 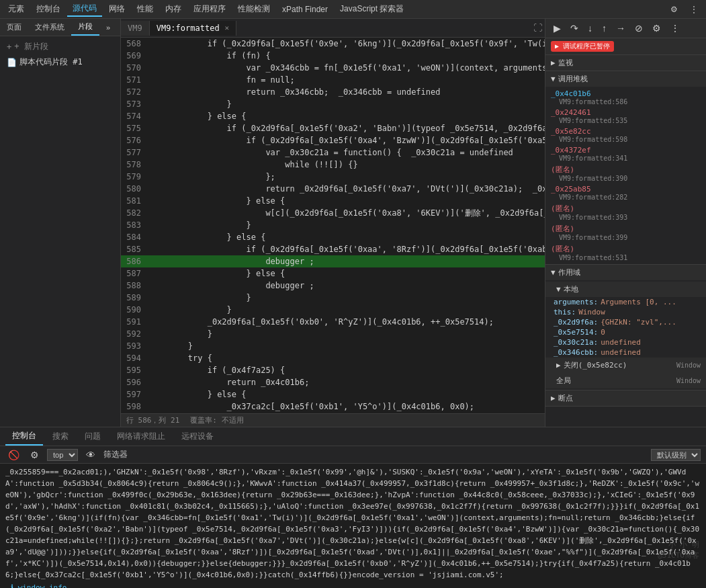 I want to click on code-tab-vm9-formatted: VM9:formatted ✕, so click(x=193, y=28).